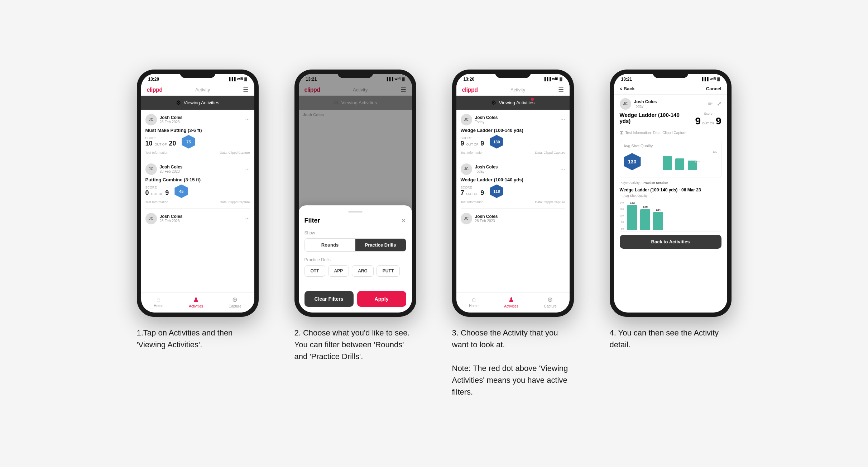  I want to click on battery-icon-4: ▓, so click(719, 79).